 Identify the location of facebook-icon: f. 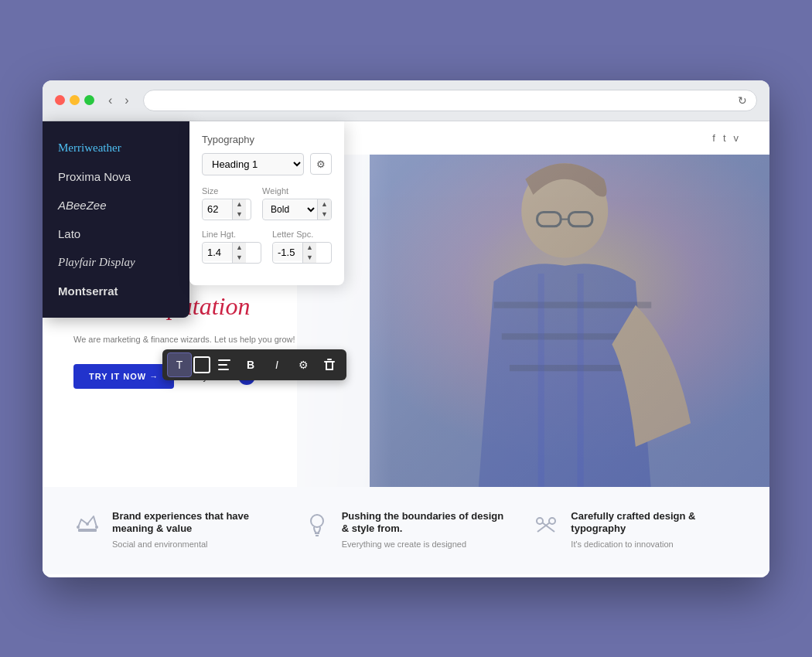
(714, 138).